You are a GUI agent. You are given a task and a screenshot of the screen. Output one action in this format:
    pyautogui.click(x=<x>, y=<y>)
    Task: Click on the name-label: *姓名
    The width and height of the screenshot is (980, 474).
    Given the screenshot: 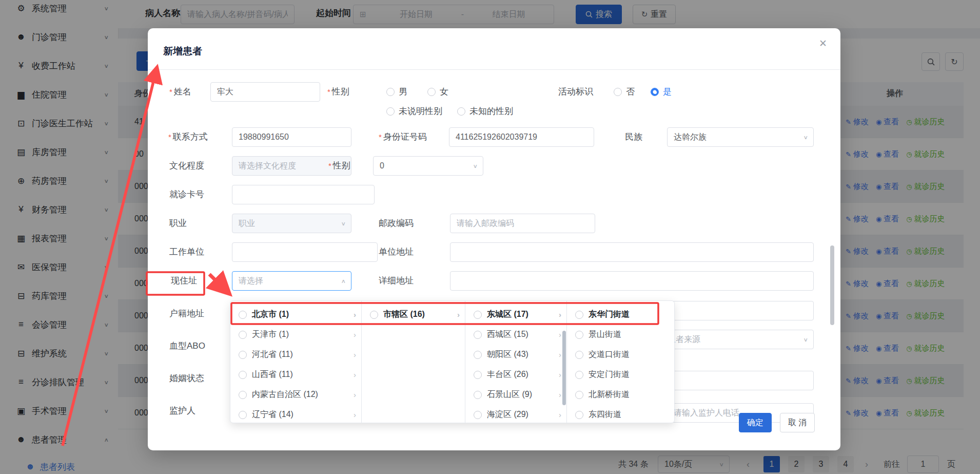 What is the action you would take?
    pyautogui.click(x=181, y=92)
    